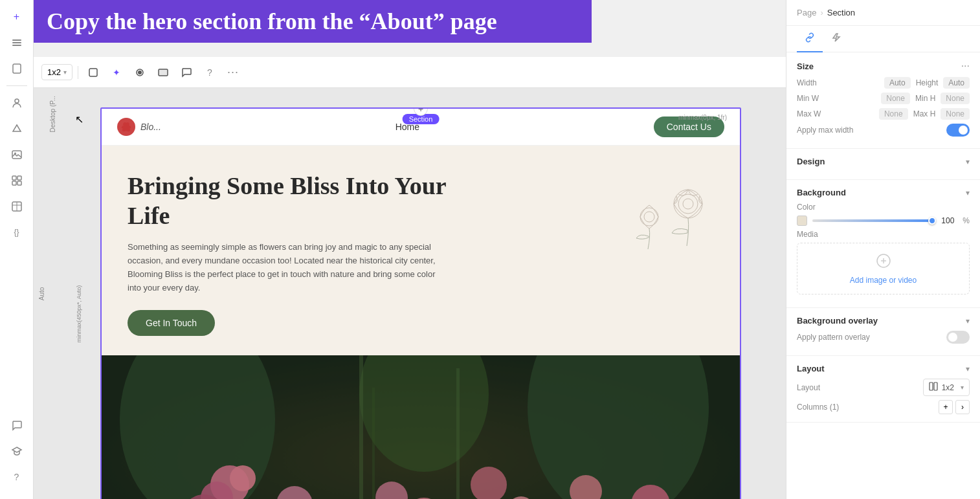 The height and width of the screenshot is (499, 980). Describe the element at coordinates (17, 17) in the screenshot. I see `add-icon-btn: +` at that location.